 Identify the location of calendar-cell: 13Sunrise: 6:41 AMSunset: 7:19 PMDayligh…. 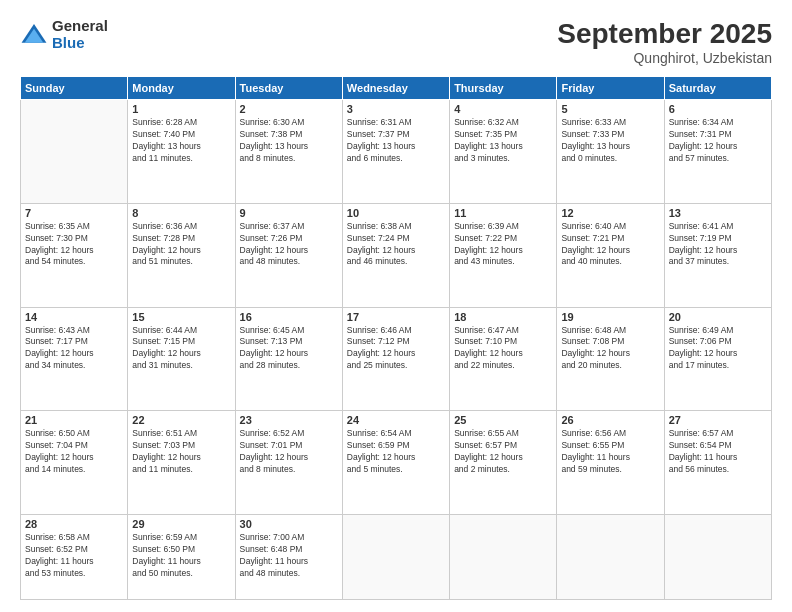
(718, 255).